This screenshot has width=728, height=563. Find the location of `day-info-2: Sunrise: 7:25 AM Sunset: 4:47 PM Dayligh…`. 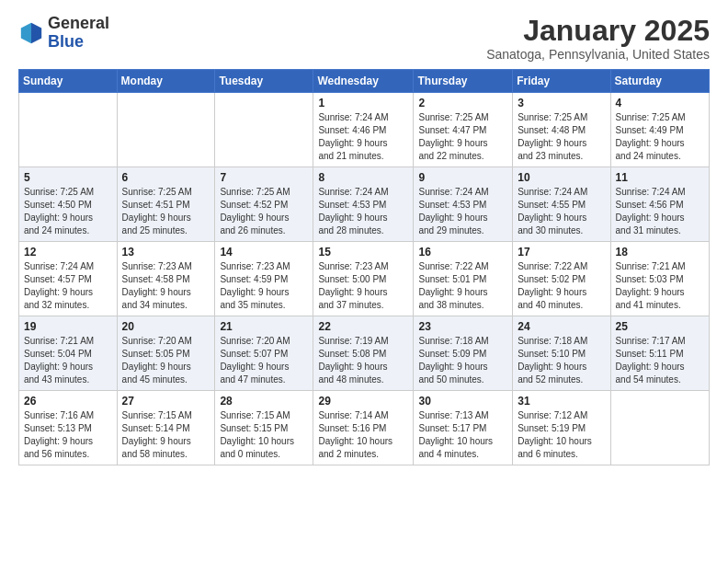

day-info-2: Sunrise: 7:25 AM Sunset: 4:47 PM Dayligh… is located at coordinates (463, 137).